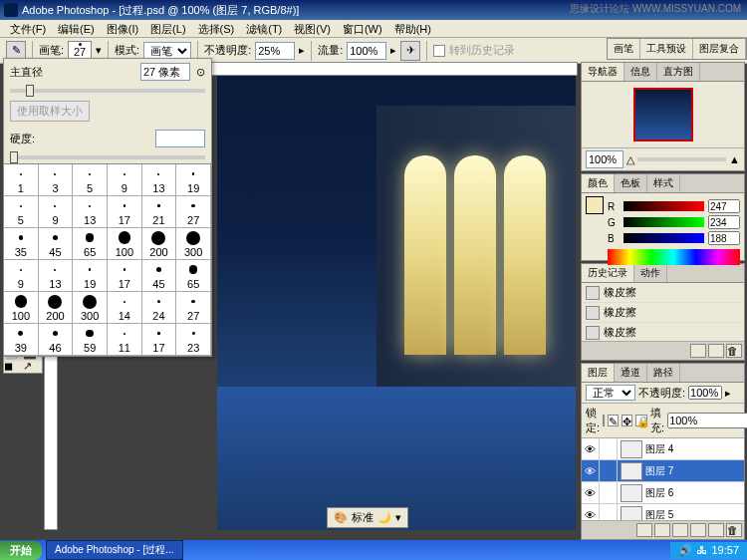 Image resolution: width=747 pixels, height=560 pixels. Describe the element at coordinates (598, 373) in the screenshot. I see `tab-layers: 图层` at that location.